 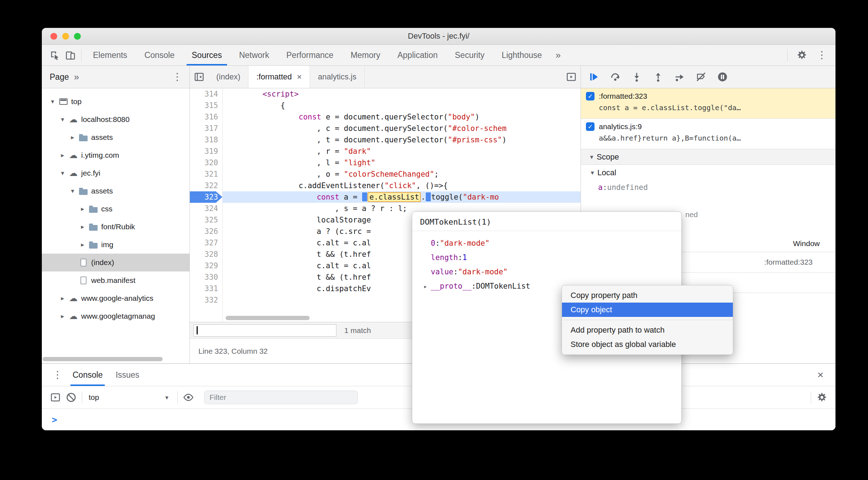 I want to click on tab-performance: Performance, so click(x=310, y=55).